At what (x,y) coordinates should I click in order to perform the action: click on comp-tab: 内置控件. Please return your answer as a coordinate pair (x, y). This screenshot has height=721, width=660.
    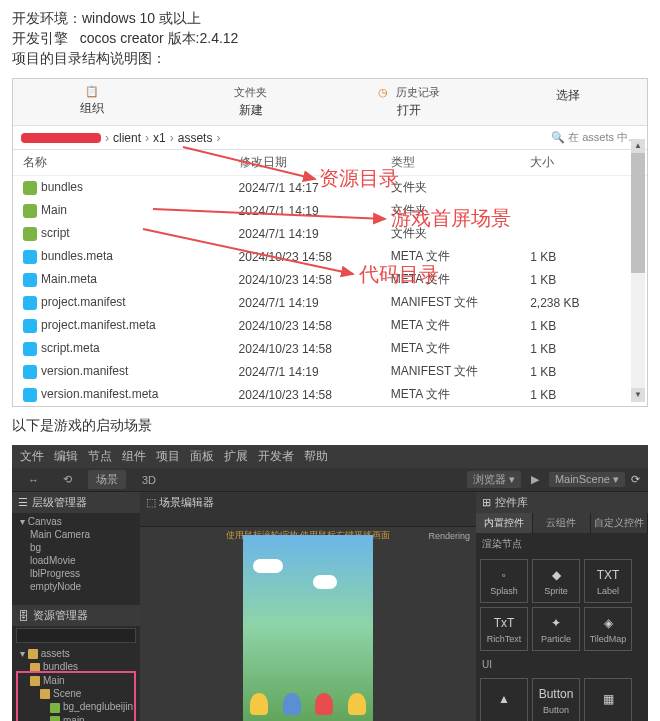
    Looking at the image, I should click on (504, 523).